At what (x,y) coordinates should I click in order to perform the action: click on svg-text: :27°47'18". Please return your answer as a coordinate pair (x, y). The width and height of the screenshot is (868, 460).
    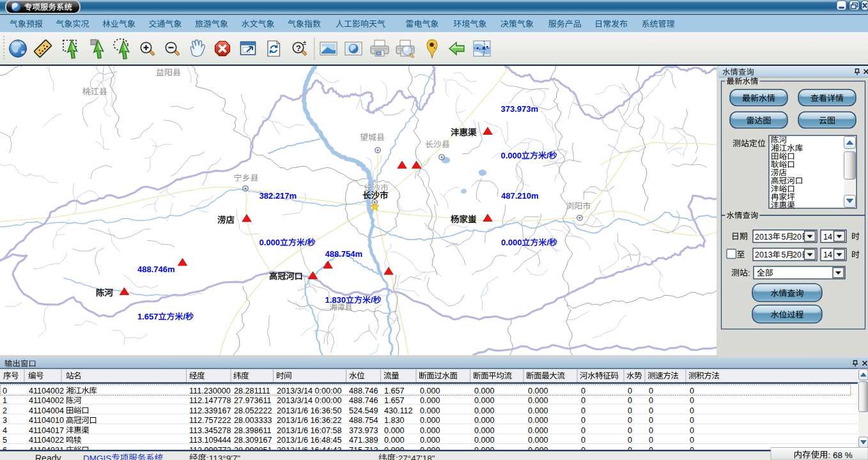
    Looking at the image, I should click on (415, 457).